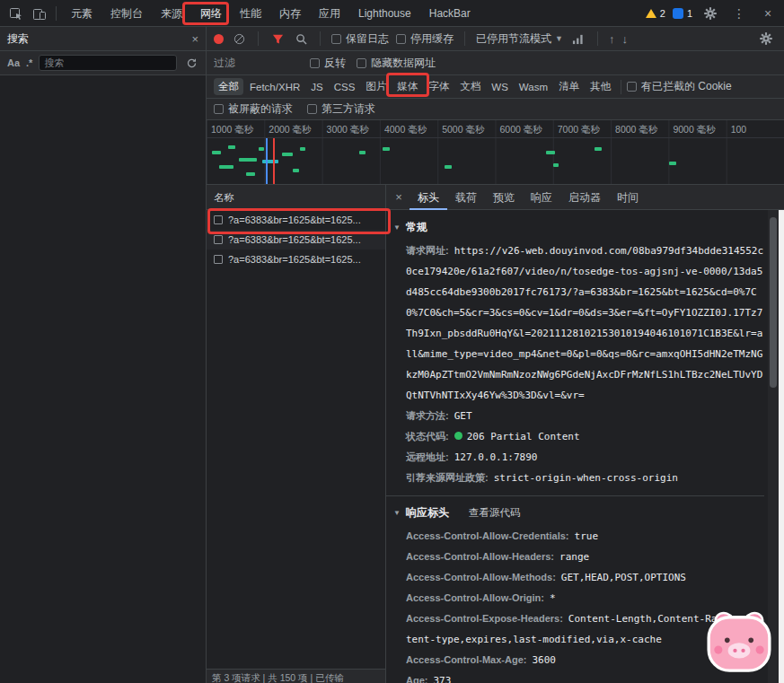 The width and height of the screenshot is (784, 683). Describe the element at coordinates (330, 13) in the screenshot. I see `devtools-tab-application: 应用` at that location.